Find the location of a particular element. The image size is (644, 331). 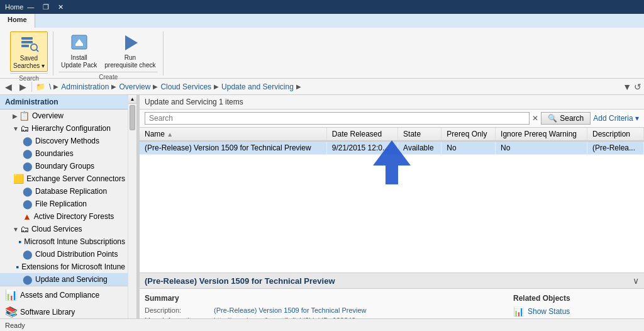

sidebar-item-boundaries: ⬤ Boundaries is located at coordinates (64, 154).